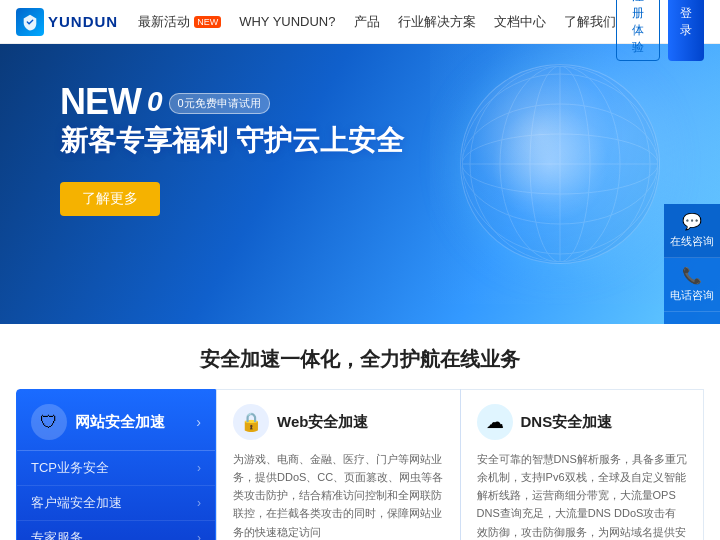 This screenshot has width=720, height=540. I want to click on float-item-trial: ✉ 申请试用, so click(692, 318).